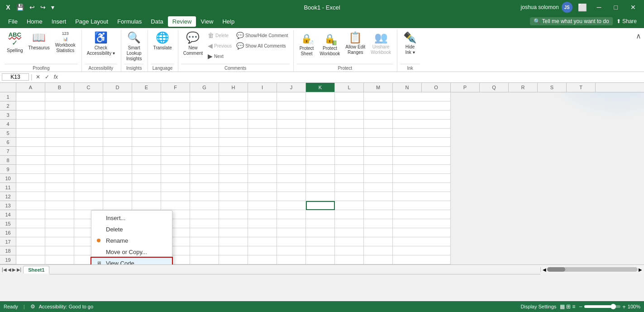 This screenshot has height=312, width=644. Describe the element at coordinates (262, 197) in the screenshot. I see `cell-I12` at that location.